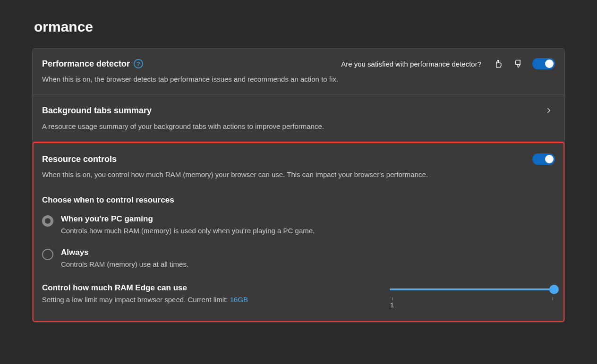 The image size is (597, 364). I want to click on performance-detector-title: Performance detector ?, so click(93, 64).